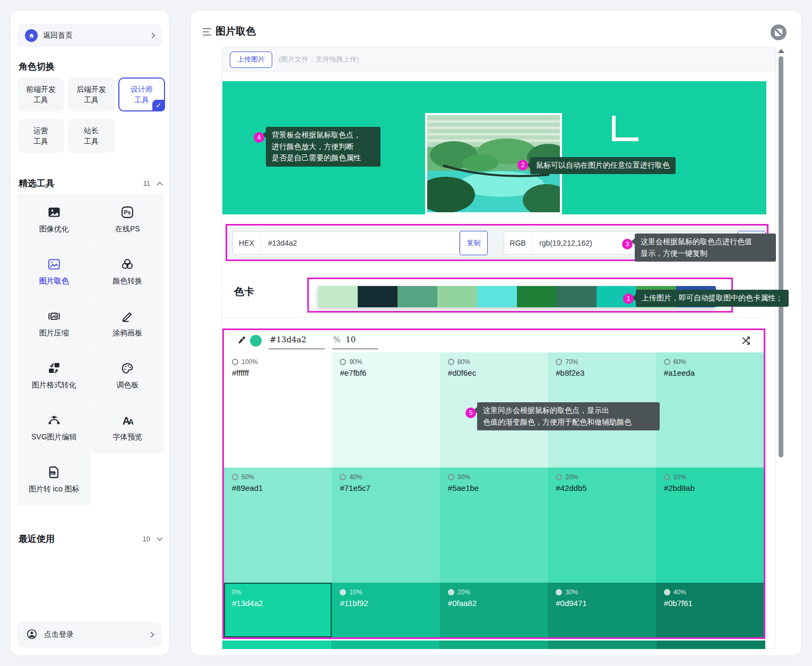 This screenshot has height=666, width=812. What do you see at coordinates (259, 137) in the screenshot?
I see `annotation-badge-4: 4` at bounding box center [259, 137].